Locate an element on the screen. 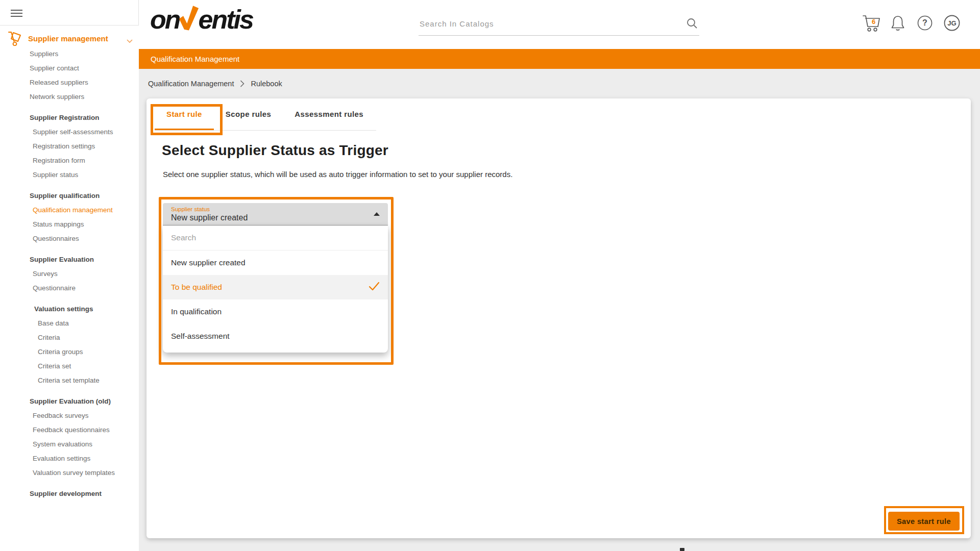 The width and height of the screenshot is (980, 551). breadcrumb-rulebook: Rulebook is located at coordinates (266, 84).